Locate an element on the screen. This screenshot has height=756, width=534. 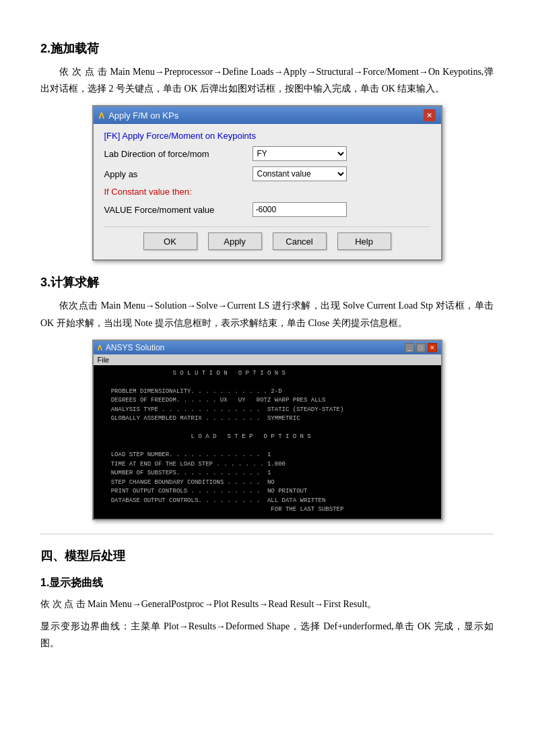
dialog-label-direction: Lab Direction of force/mom is located at coordinates (178, 154).